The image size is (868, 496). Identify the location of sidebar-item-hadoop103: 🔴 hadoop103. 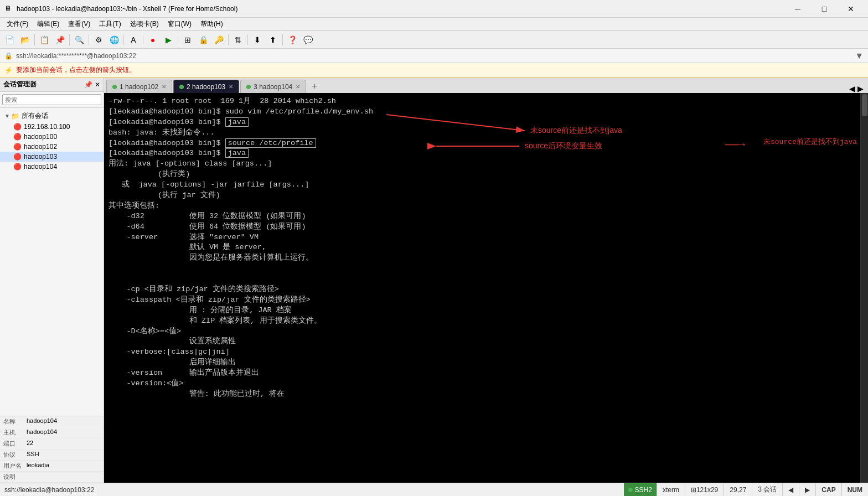
(52, 157).